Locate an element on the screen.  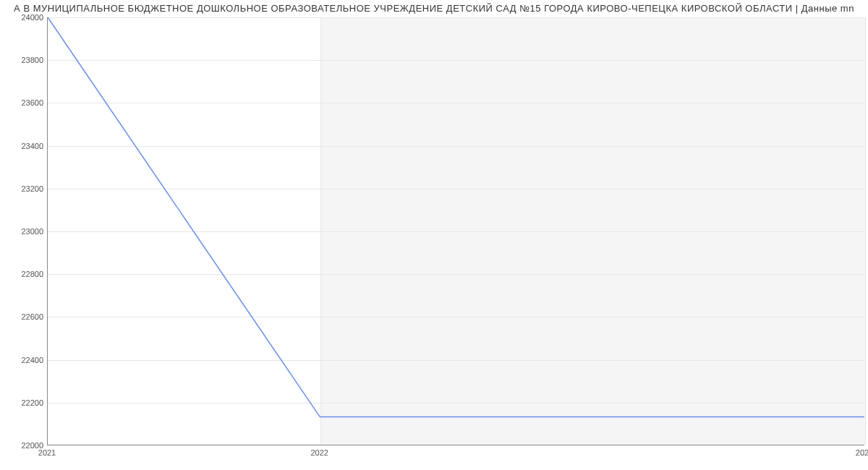
y-tick-label: 23800 is located at coordinates (23, 60).